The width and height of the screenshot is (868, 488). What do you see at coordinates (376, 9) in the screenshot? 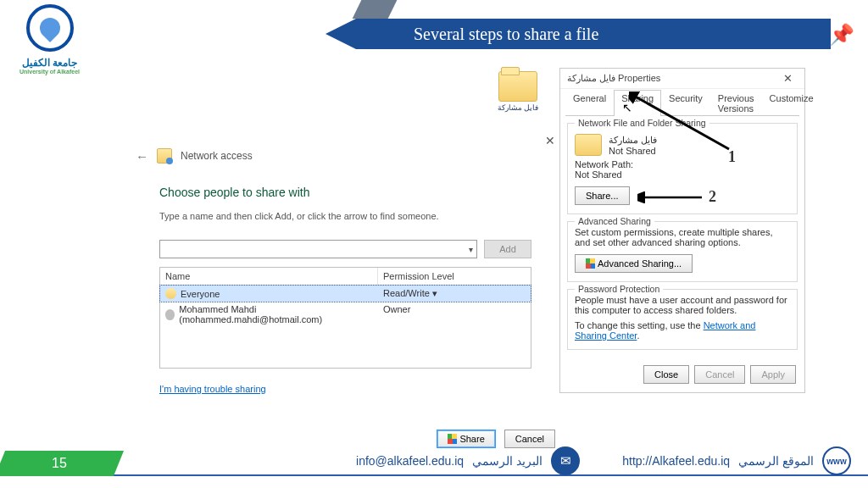
I see `banner-decor` at bounding box center [376, 9].